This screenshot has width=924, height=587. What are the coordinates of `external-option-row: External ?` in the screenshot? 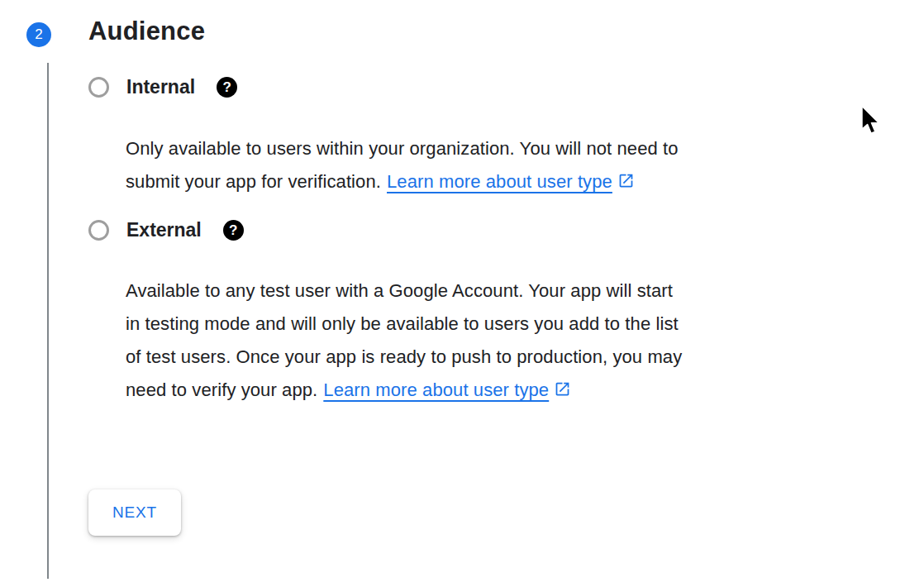 It's located at (166, 230).